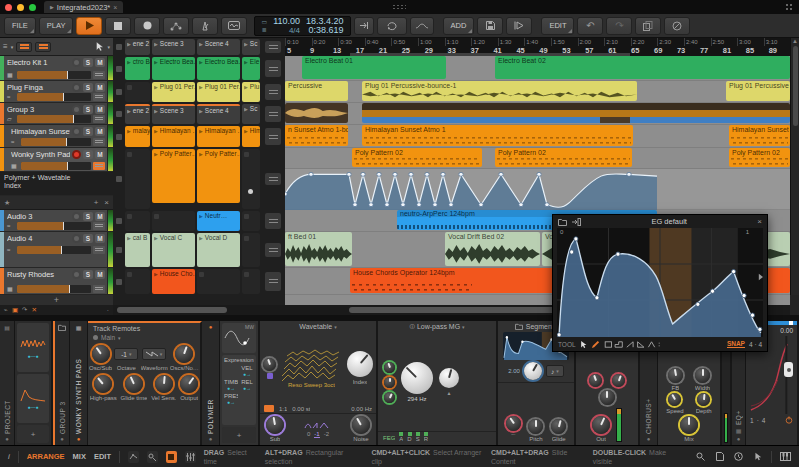  Describe the element at coordinates (269, 408) in the screenshot. I see `keytrack-icon` at that location.